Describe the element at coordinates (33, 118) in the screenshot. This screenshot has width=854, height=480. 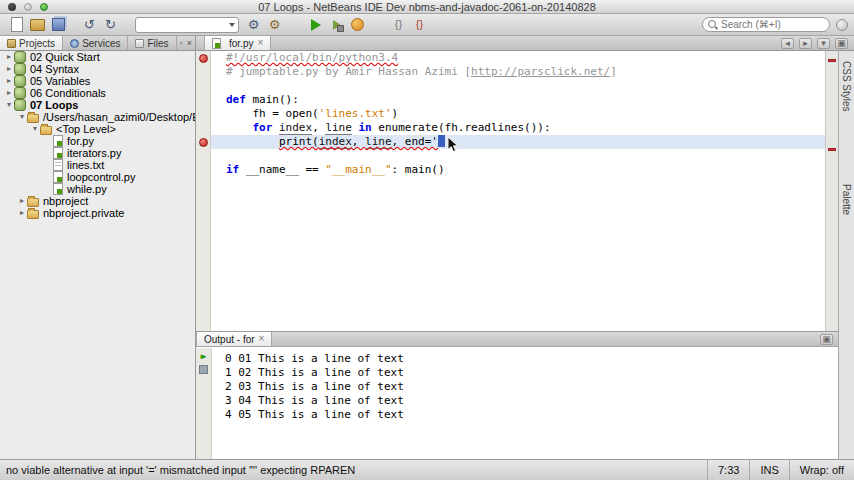
I see `folder-icon` at that location.